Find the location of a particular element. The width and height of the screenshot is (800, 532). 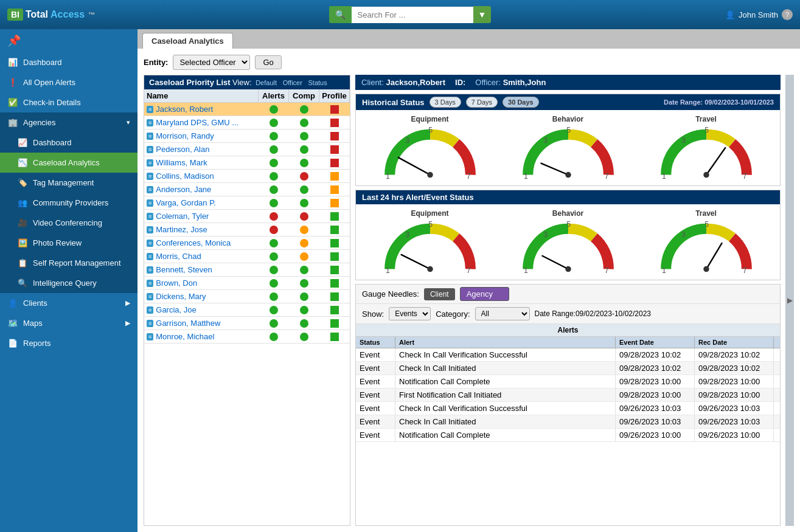

caseload-name: Dickens, Mary is located at coordinates (181, 297).